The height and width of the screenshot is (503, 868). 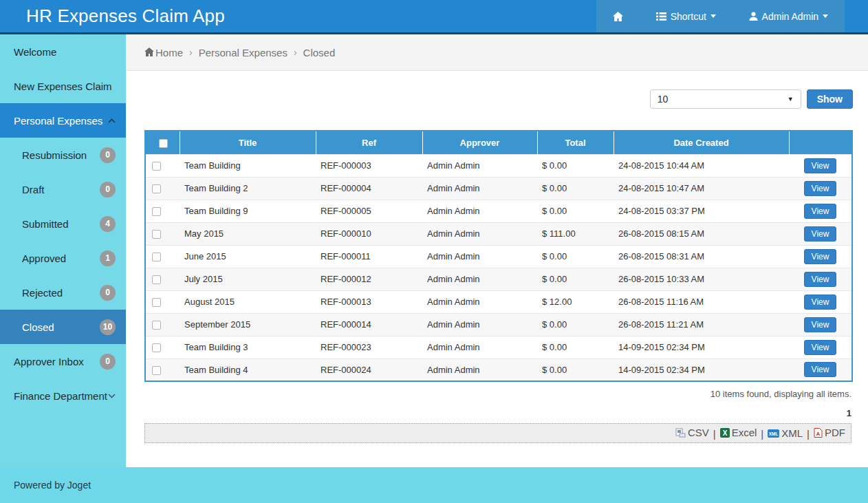 What do you see at coordinates (726, 99) in the screenshot?
I see `page-size-select: 10 ▼` at bounding box center [726, 99].